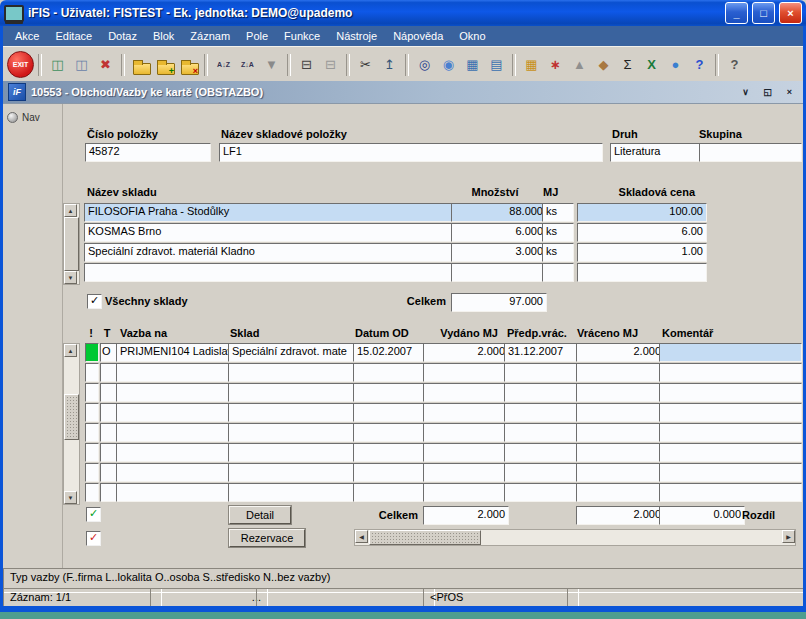 The width and height of the screenshot is (806, 619). I want to click on print-icon: ⊟, so click(306, 65).